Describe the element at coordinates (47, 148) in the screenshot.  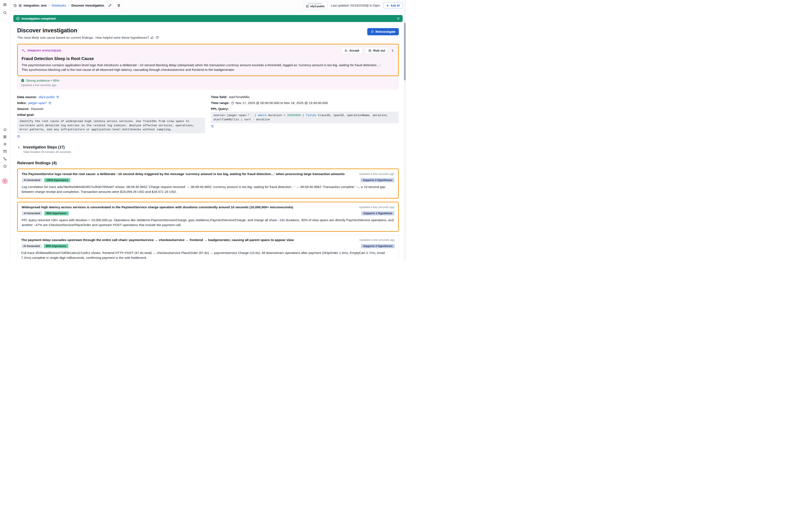
I see `investigation-steps-heading: Investigation Steps (17)` at that location.